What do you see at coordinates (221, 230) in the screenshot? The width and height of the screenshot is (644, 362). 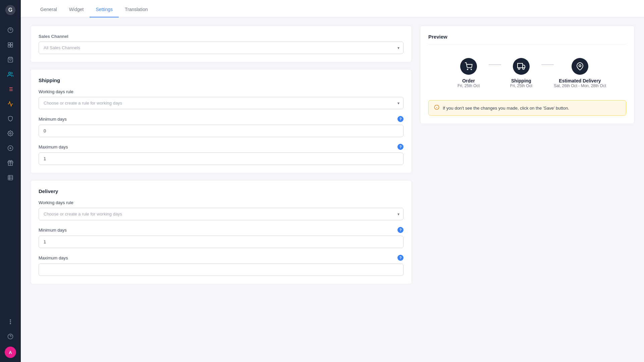 I see `delivery-min-days-label-row: Minimum days ?` at bounding box center [221, 230].